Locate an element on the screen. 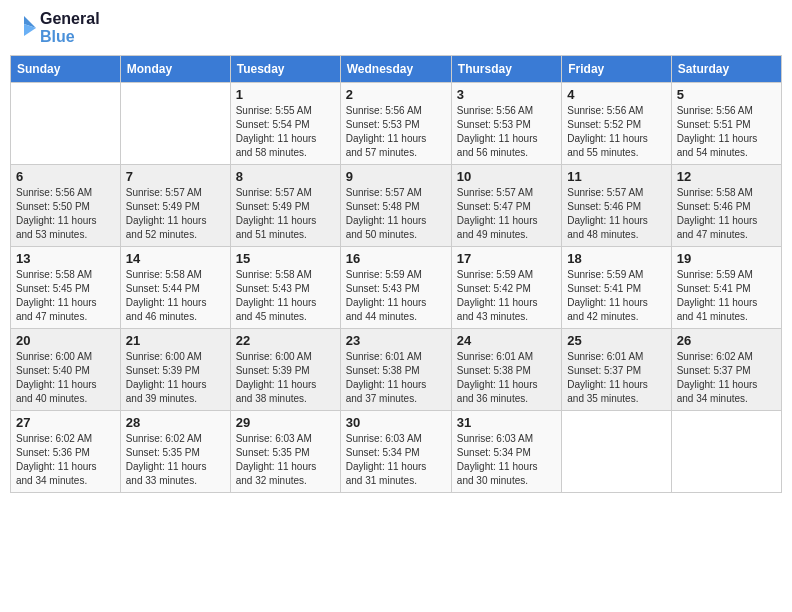 Image resolution: width=792 pixels, height=612 pixels. day-number: 21 is located at coordinates (176, 340).